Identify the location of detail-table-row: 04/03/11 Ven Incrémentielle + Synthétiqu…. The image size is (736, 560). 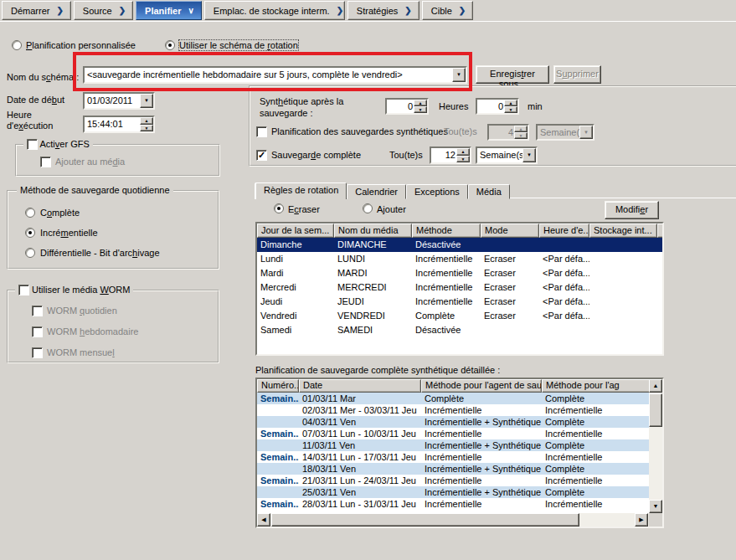
(460, 422).